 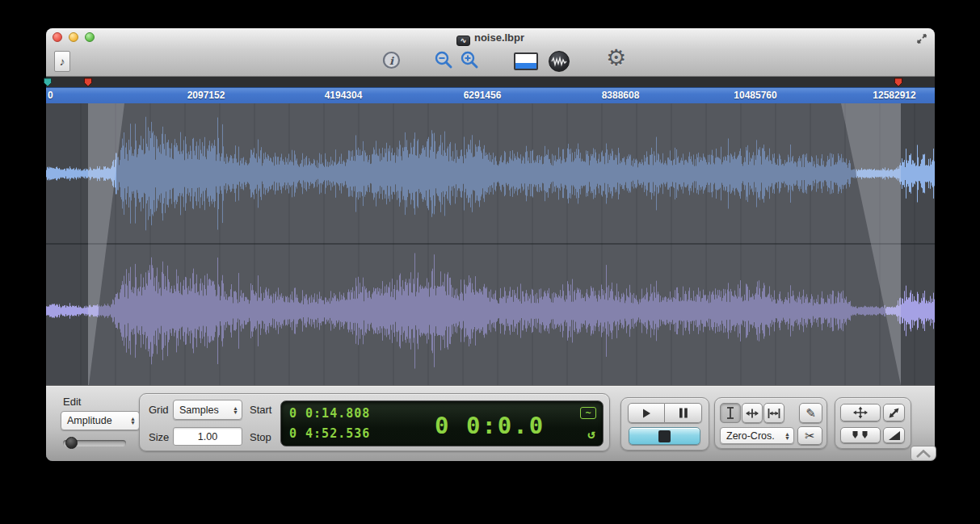 What do you see at coordinates (683, 413) in the screenshot?
I see `pause-icon` at bounding box center [683, 413].